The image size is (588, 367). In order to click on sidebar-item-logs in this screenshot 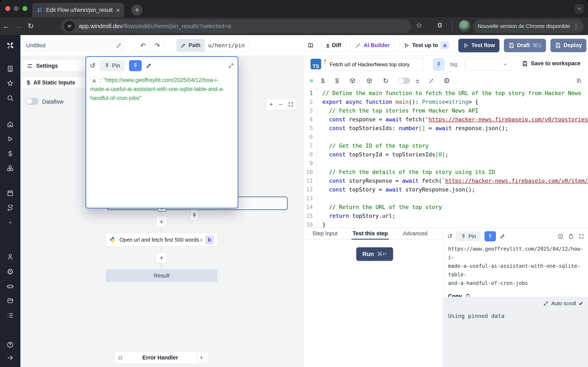, I will do `click(10, 316)`.